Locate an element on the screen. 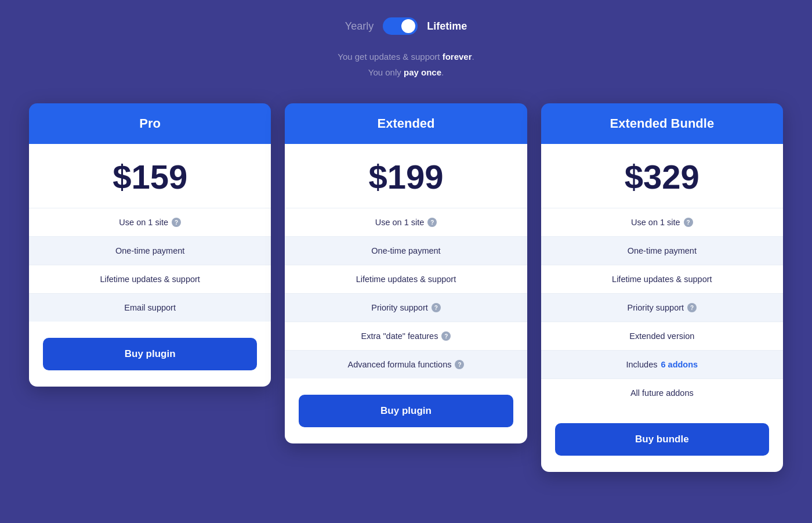 This screenshot has height=523, width=812. feature-row-extended-bundle-2: Lifetime updates & support is located at coordinates (662, 280).